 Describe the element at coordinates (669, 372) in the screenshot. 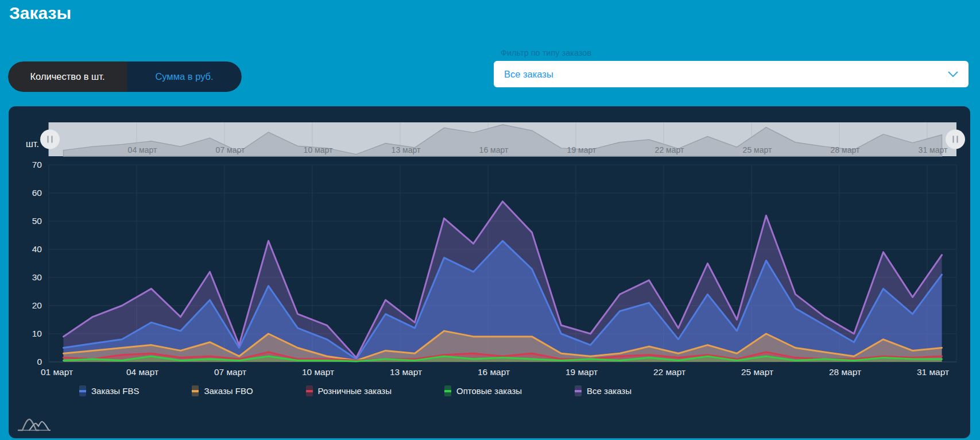

I see `x-axis-tick-label: 22 март` at that location.